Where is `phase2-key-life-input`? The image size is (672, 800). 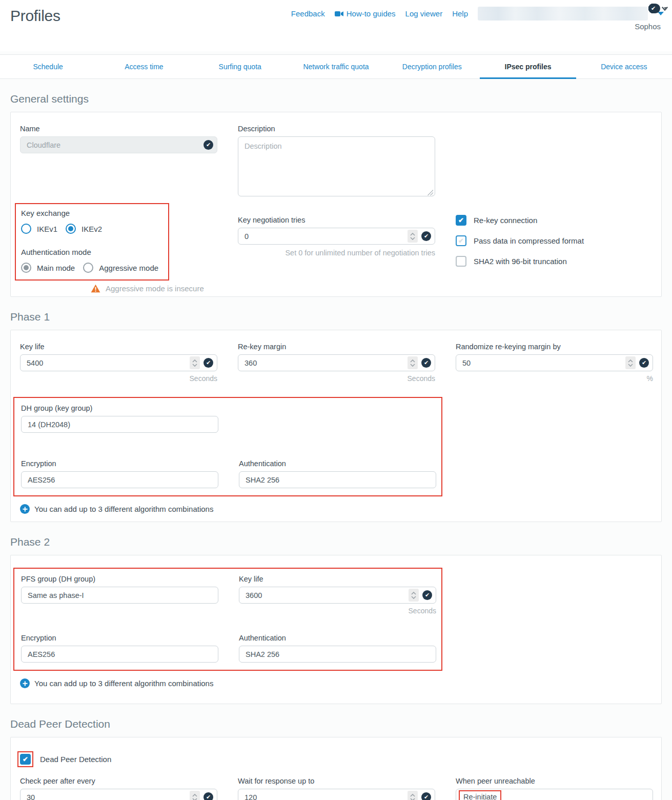 phase2-key-life-input is located at coordinates (337, 595).